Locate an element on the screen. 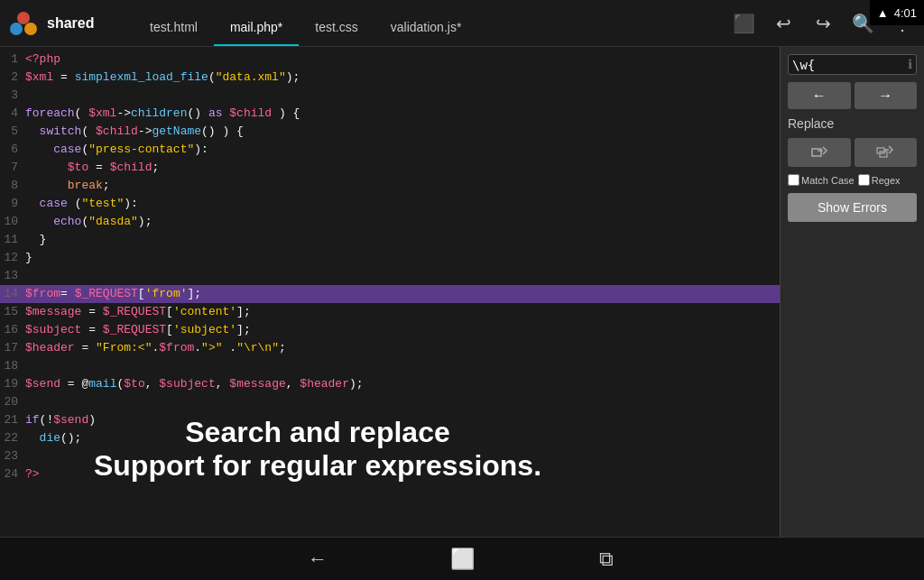 The height and width of the screenshot is (580, 924). code-line-15: 15 $message = $_REQUEST['content']; is located at coordinates (390, 312).